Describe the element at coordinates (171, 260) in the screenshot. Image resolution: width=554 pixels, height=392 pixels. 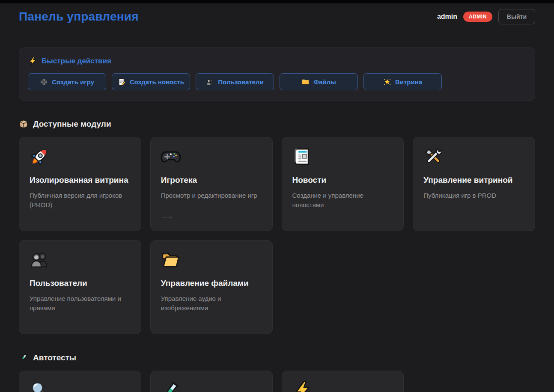
I see `open-folder-icon` at that location.